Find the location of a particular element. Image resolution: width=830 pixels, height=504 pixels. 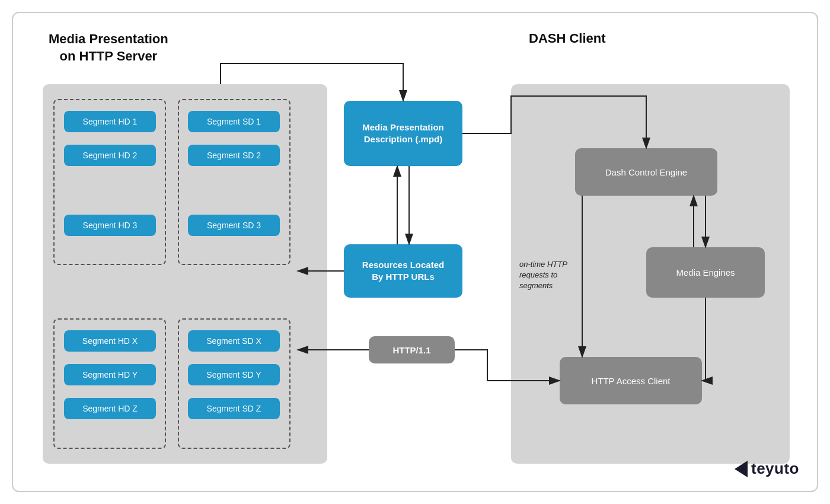

segment-hd3: Segment HD 3 is located at coordinates (110, 225).